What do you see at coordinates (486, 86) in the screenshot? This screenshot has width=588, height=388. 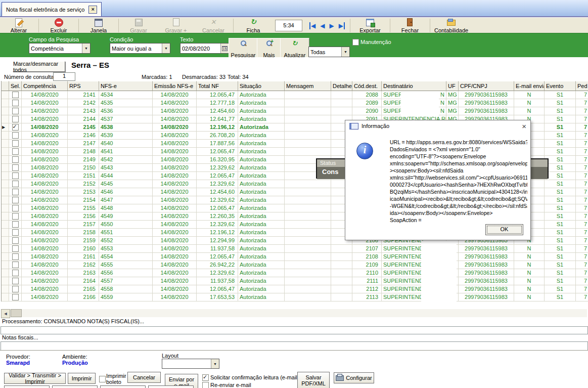 I see `column-header-cpf_cnpj: CPF/CNPJ` at bounding box center [486, 86].